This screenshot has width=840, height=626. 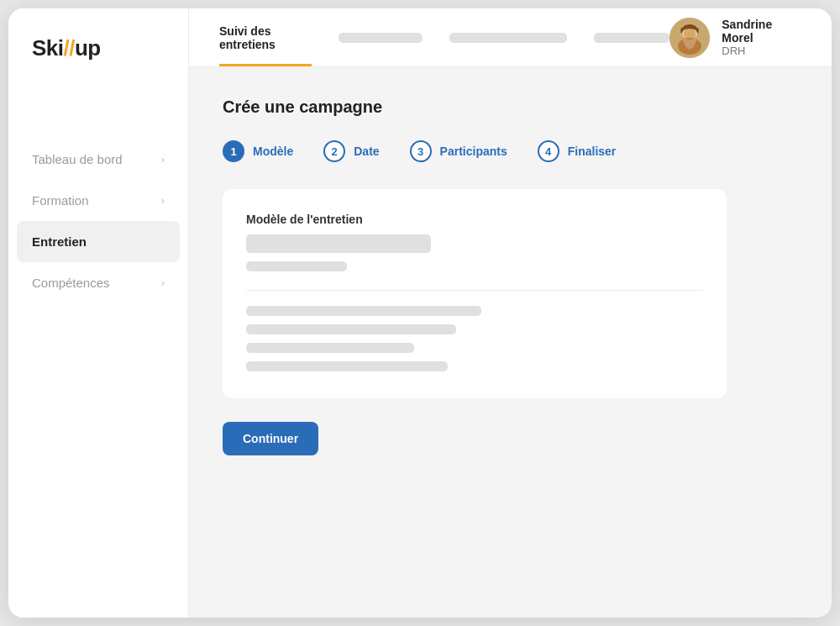 I want to click on user-info: Sandrine Morel DRH, so click(x=761, y=37).